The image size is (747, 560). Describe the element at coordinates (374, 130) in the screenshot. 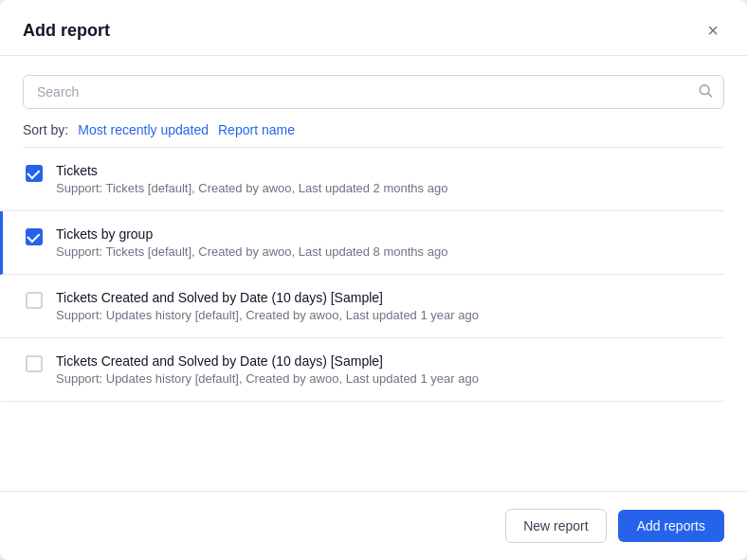

I see `sort-bar: Sort by: Most recently updated Report na…` at that location.